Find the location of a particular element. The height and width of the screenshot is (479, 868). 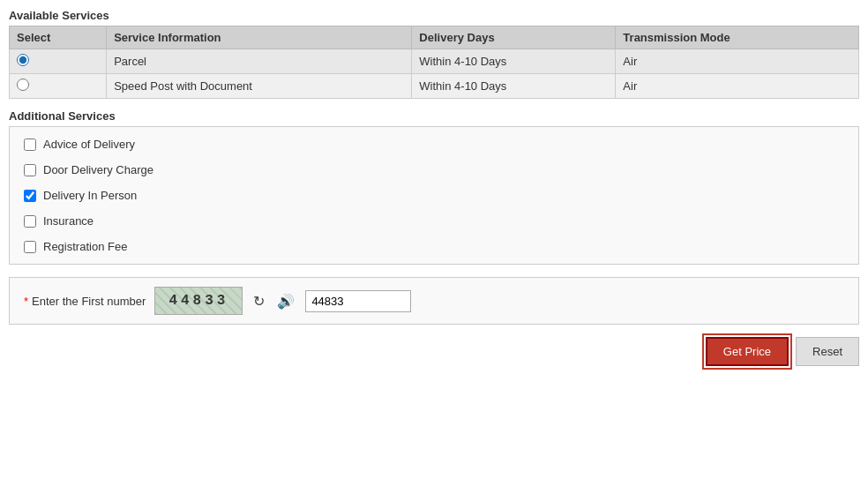

services-table: Select Service Information Delivery Days… is located at coordinates (434, 62).